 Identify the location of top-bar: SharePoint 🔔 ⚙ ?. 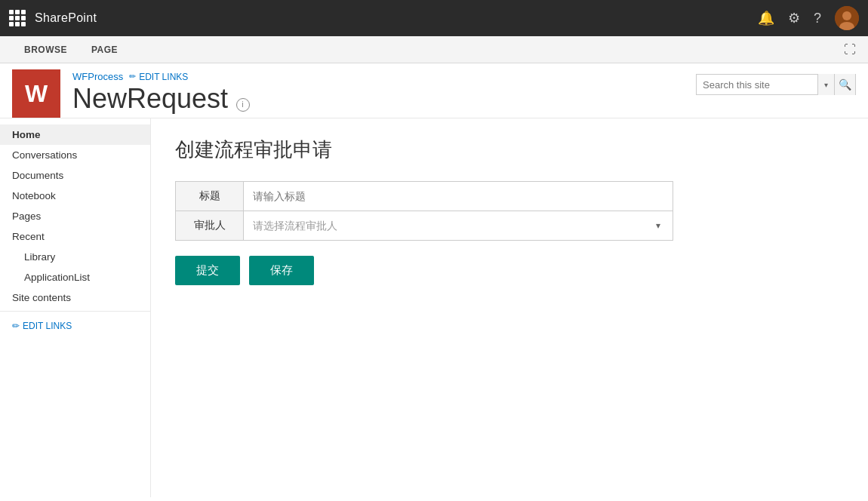
(434, 18).